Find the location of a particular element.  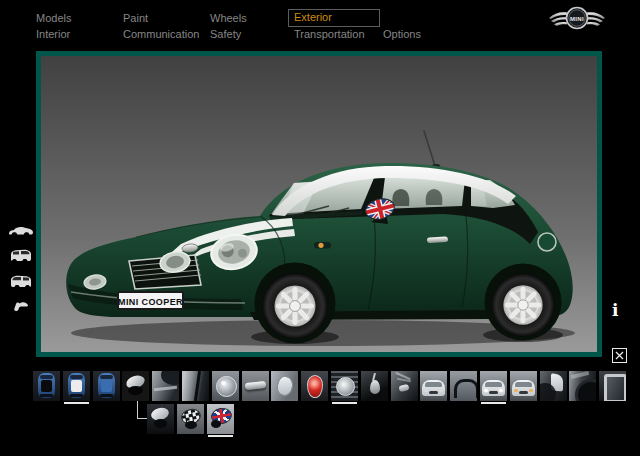

thumb-side-lens-slot is located at coordinates (284, 386).